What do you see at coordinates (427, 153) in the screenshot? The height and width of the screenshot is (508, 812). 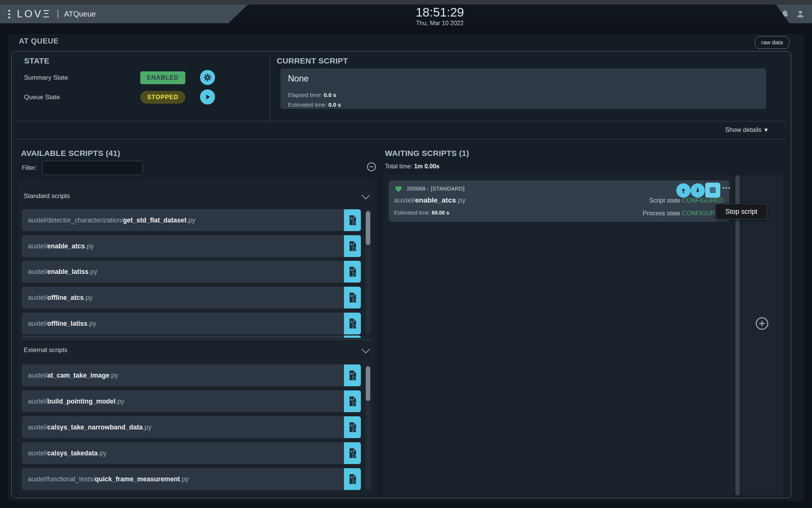 I see `waiting-scripts-heading: WAITING SCRIPTS (1)` at bounding box center [427, 153].